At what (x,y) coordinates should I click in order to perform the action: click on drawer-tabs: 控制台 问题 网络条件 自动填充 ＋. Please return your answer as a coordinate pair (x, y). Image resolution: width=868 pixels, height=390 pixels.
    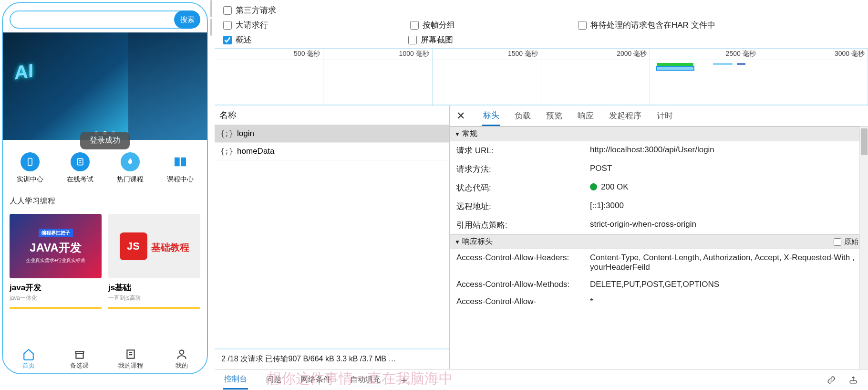
    Looking at the image, I should click on (541, 379).